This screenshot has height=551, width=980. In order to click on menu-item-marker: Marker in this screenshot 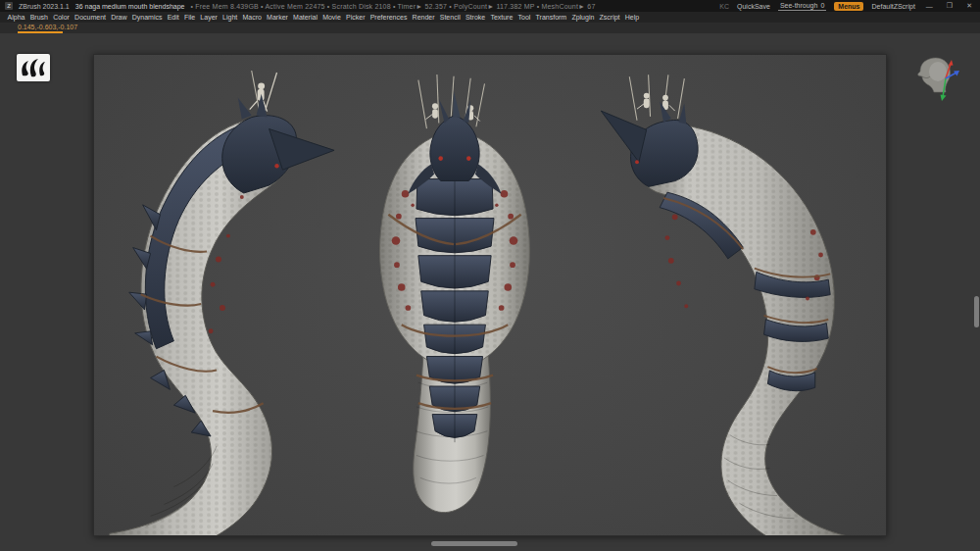, I will do `click(276, 18)`.